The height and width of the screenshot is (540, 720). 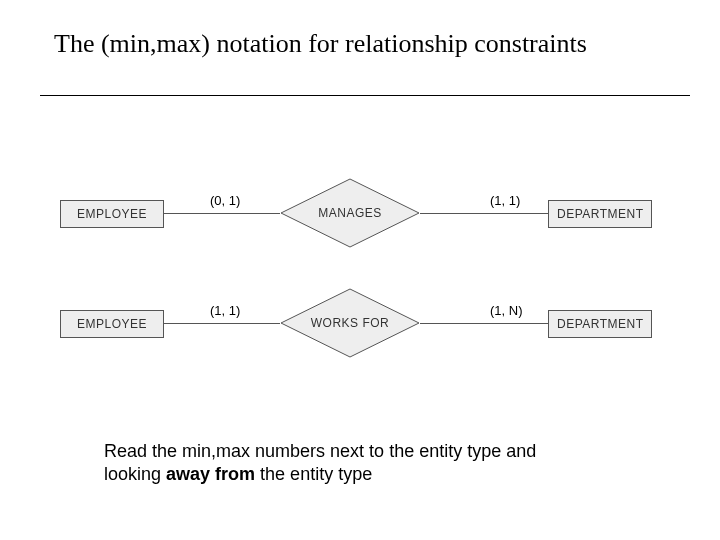 What do you see at coordinates (367, 44) in the screenshot?
I see `slide-title: The (min,max) notation for relationship …` at bounding box center [367, 44].